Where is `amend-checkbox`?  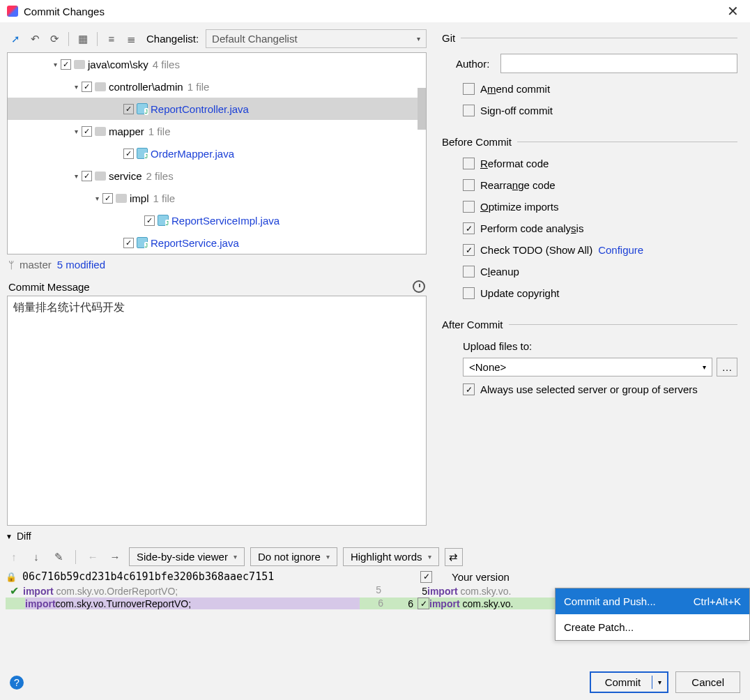
amend-checkbox is located at coordinates (468, 89).